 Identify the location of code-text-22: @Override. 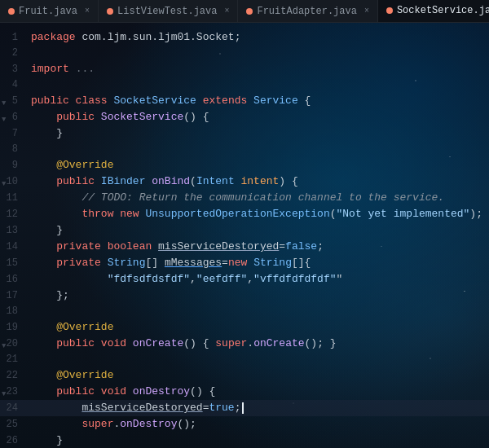
(257, 375).